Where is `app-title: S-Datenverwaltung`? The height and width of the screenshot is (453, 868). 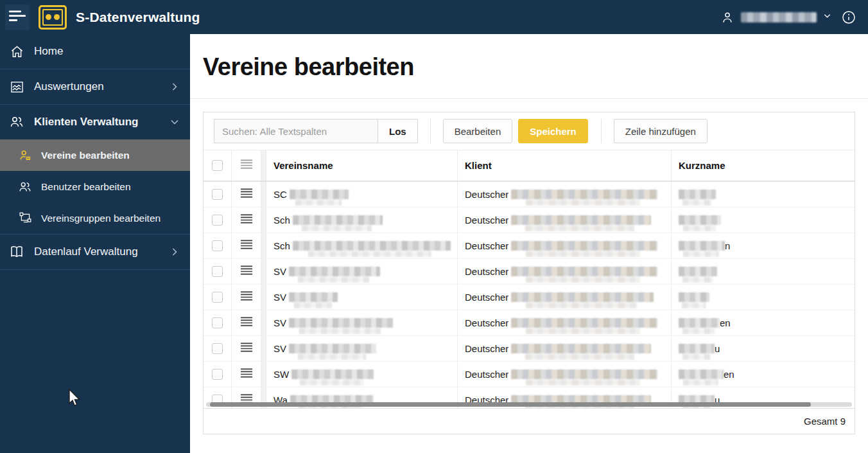 app-title: S-Datenverwaltung is located at coordinates (138, 17).